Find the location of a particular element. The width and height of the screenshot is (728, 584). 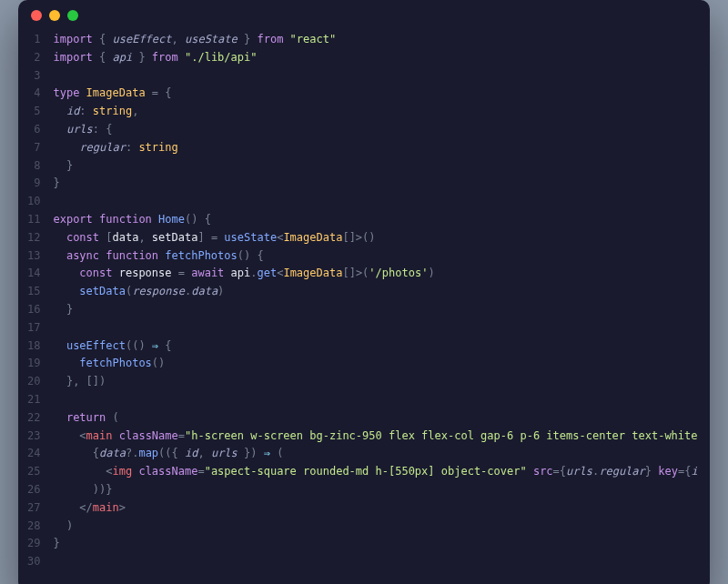

code-line: fetchPhotos() is located at coordinates (375, 364).